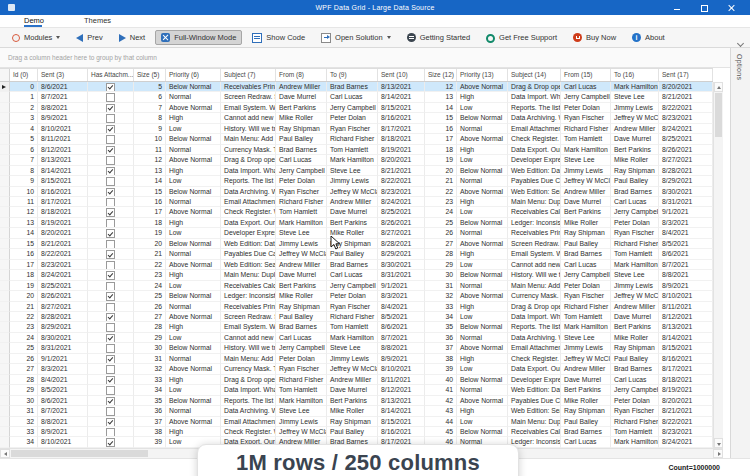  I want to click on grid-cell: Email Attachments..., so click(534, 129).